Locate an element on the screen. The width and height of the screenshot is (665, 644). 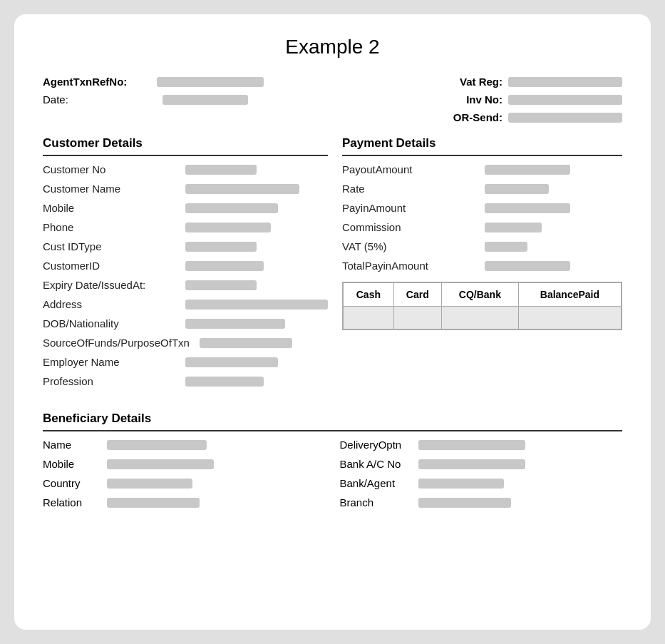
cust-idtype-label: Cust IDType is located at coordinates (114, 247).